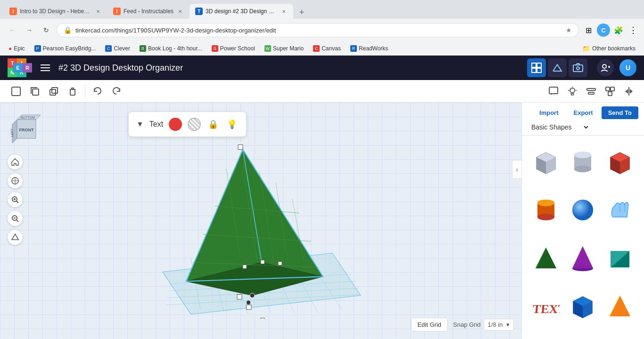 Image resolution: width=644 pixels, height=339 pixels. What do you see at coordinates (35, 91) in the screenshot?
I see `copy-button` at bounding box center [35, 91].